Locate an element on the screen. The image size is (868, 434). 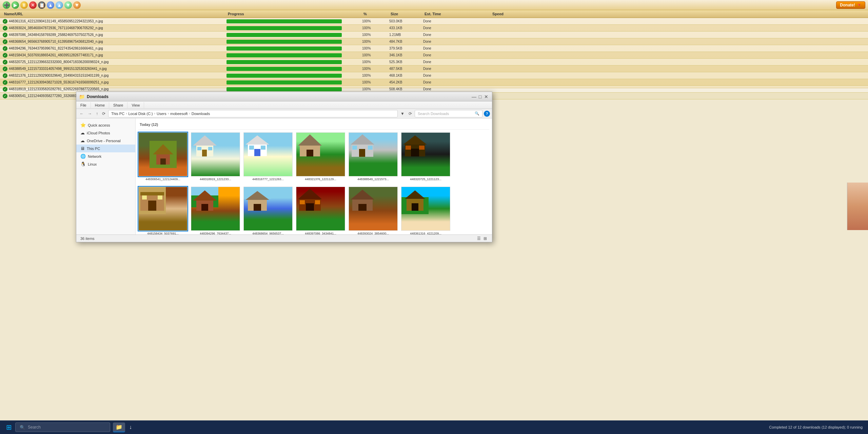
dm-table-row: ✓ 448158434_503769188654261_480395128267… is located at coordinates (434, 55).